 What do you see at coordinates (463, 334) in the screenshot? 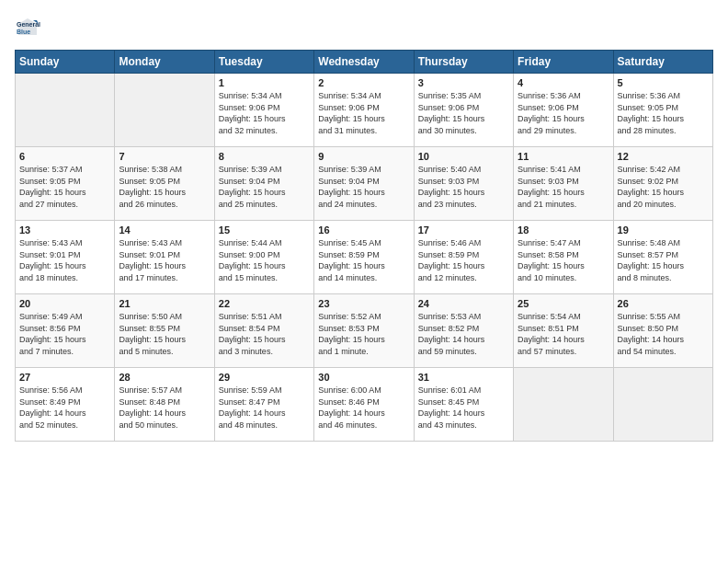
I see `day-info: Sunrise: 5:53 AM Sunset: 8:52 PM Dayligh…` at bounding box center [463, 334].